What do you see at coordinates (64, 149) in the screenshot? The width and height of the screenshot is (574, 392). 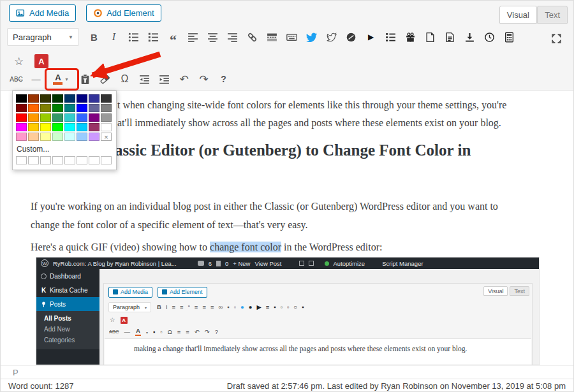 I see `custom-color-link: Custom...` at bounding box center [64, 149].